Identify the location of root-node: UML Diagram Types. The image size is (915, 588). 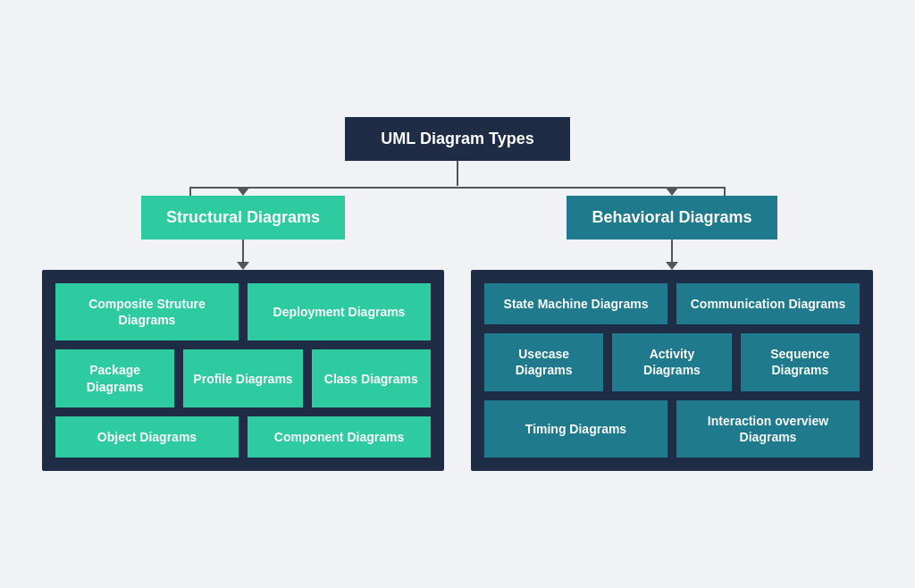
(458, 139).